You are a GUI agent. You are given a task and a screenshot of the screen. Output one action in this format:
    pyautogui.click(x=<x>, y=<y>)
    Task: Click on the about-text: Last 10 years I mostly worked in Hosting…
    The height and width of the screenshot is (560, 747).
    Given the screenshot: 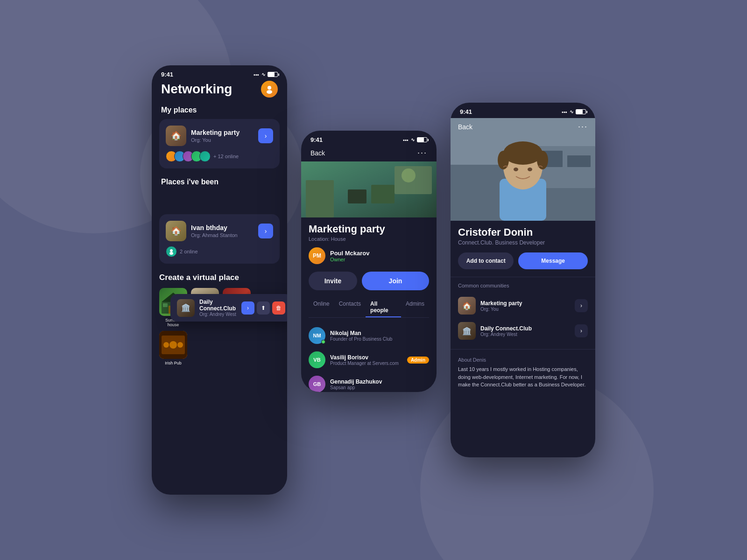 What is the action you would take?
    pyautogui.click(x=523, y=377)
    